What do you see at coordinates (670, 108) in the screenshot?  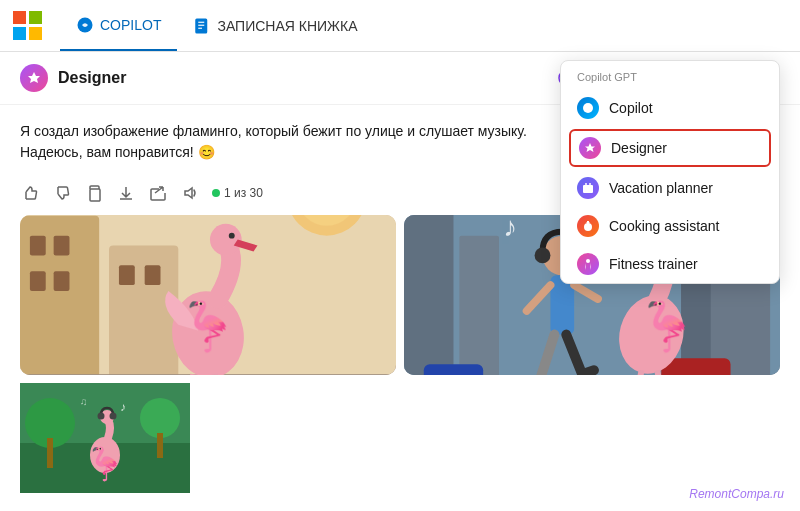 I see `dropdown-item-copilot: Copilot` at bounding box center [670, 108].